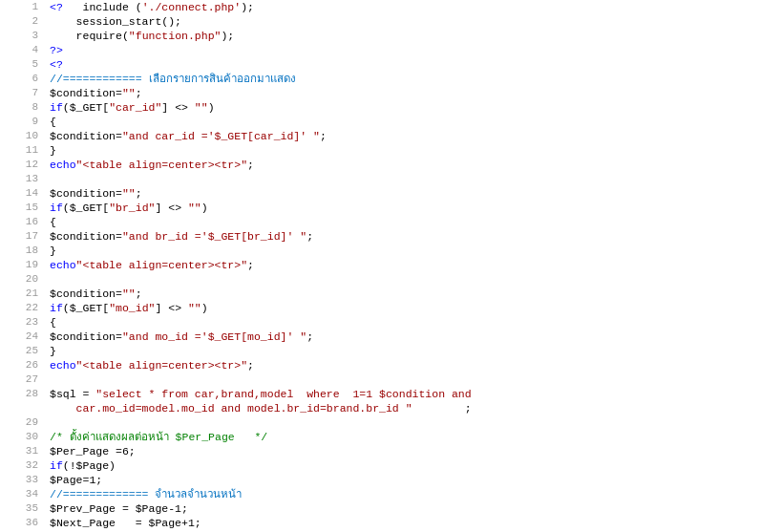 The image size is (782, 532). Describe the element at coordinates (103, 8) in the screenshot. I see `code-token: include (` at that location.